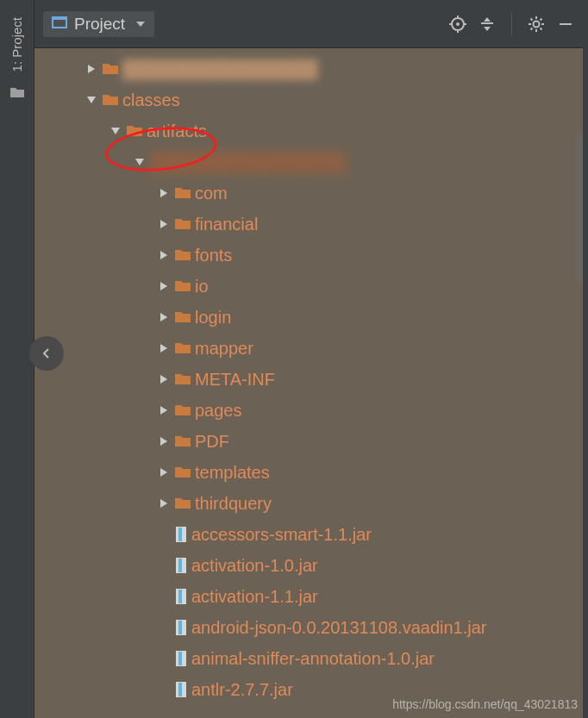 The width and height of the screenshot is (588, 718). What do you see at coordinates (309, 410) in the screenshot?
I see `tree-row-folder: pages` at bounding box center [309, 410].